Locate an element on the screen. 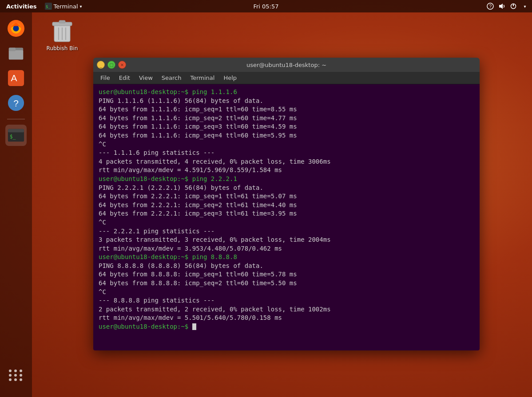  topbar: Activities $_ Terminal ▾ Fri 05:57 ? is located at coordinates (266, 6).